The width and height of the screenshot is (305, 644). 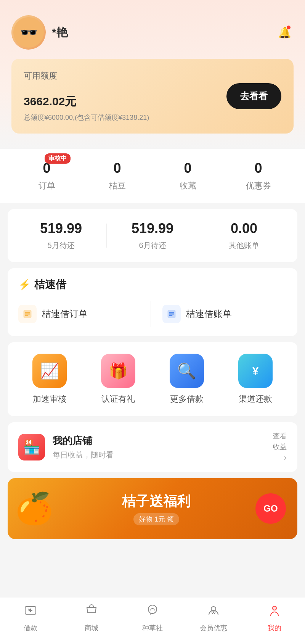 What do you see at coordinates (27, 314) in the screenshot?
I see `kusujie-orders-icon` at bounding box center [27, 314].